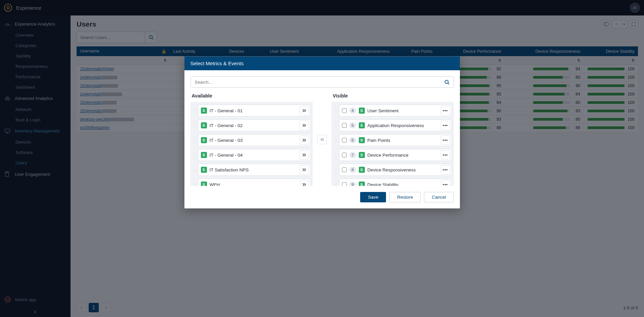 This screenshot has height=317, width=644. Describe the element at coordinates (353, 111) in the screenshot. I see `order-badge: 4` at that location.